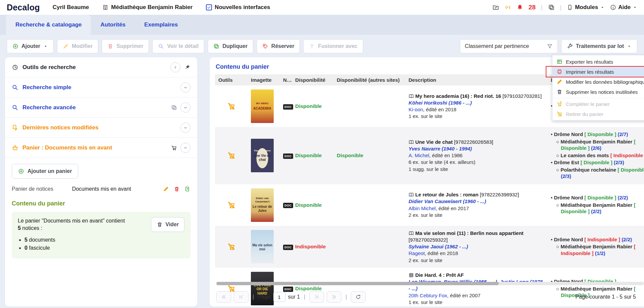 This screenshot has width=644, height=308. I want to click on record-description: Une Vie de chat [9782226026583] Yves Nav…, so click(476, 156).